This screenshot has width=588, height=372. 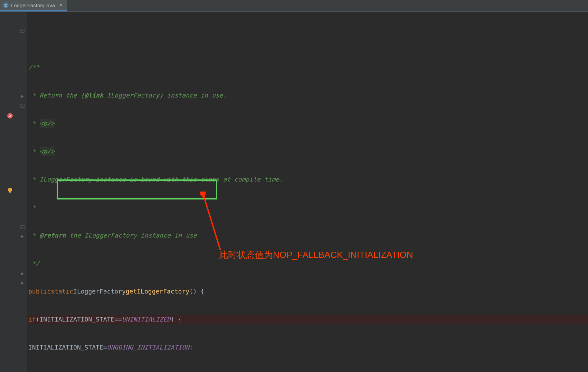 What do you see at coordinates (148, 347) in the screenshot?
I see `constant: ONGOING_INITIALIZATION` at bounding box center [148, 347].